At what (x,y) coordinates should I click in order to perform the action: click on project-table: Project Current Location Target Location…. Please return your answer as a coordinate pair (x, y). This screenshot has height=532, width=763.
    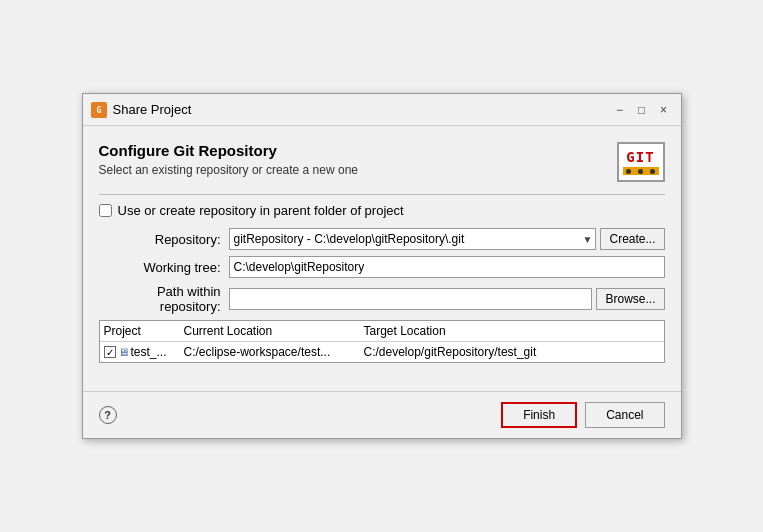
    Looking at the image, I should click on (382, 342).